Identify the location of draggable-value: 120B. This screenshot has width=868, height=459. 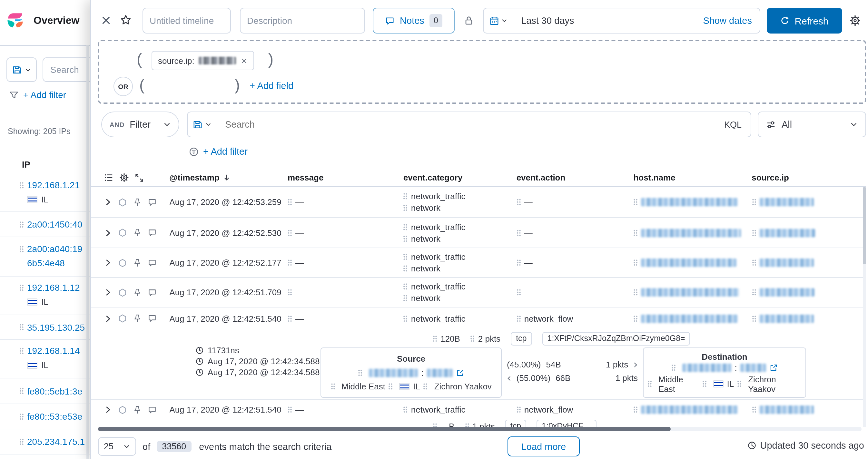
(446, 339).